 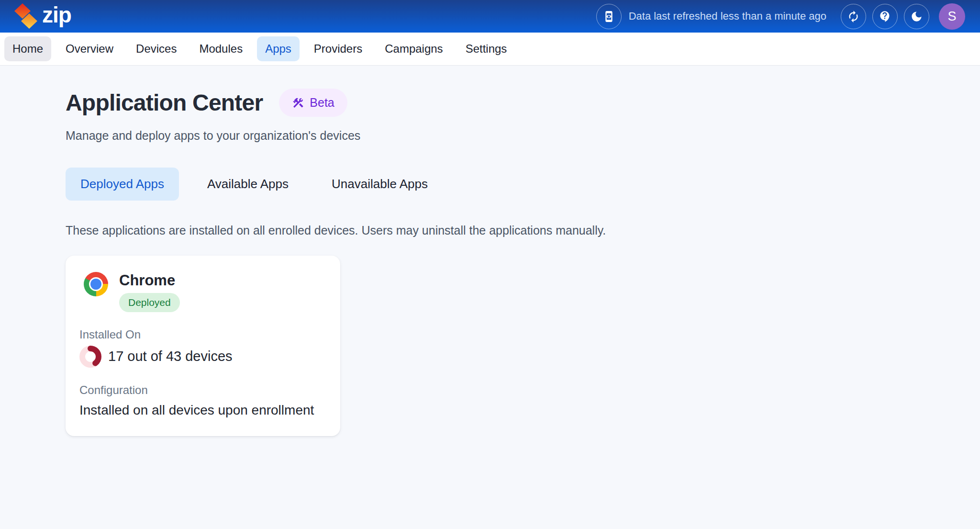 I want to click on refresh-icon, so click(x=854, y=16).